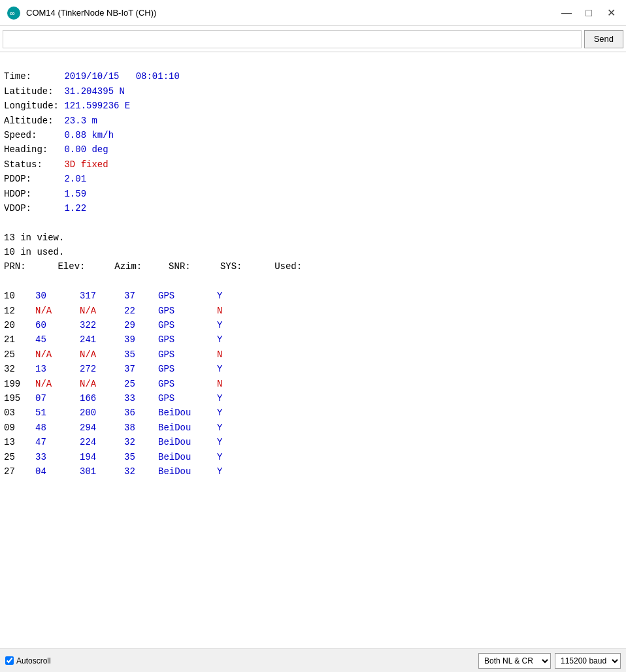 Image resolution: width=626 pixels, height=672 pixels. Describe the element at coordinates (313, 355) in the screenshot. I see `table-row: 25N/AN/A35GPSN` at that location.